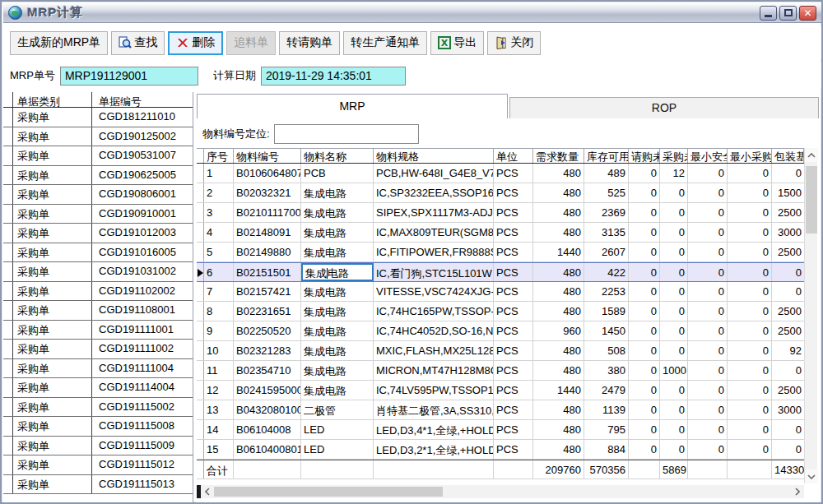  What do you see at coordinates (607, 311) in the screenshot?
I see `table-cell: 1589` at bounding box center [607, 311].